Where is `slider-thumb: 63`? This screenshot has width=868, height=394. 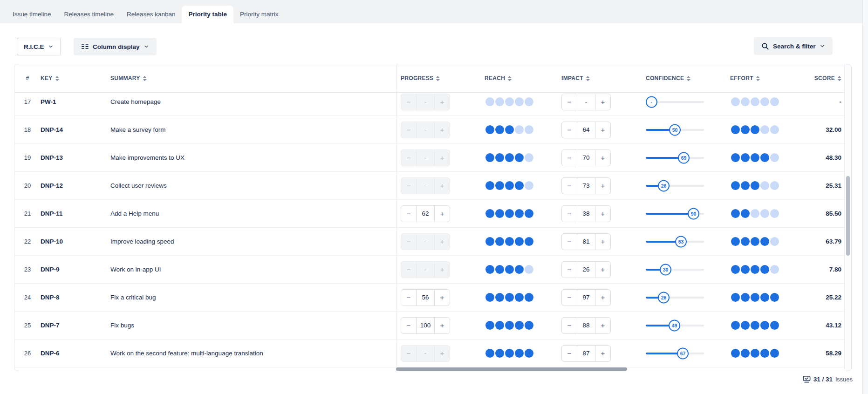 slider-thumb: 63 is located at coordinates (681, 241).